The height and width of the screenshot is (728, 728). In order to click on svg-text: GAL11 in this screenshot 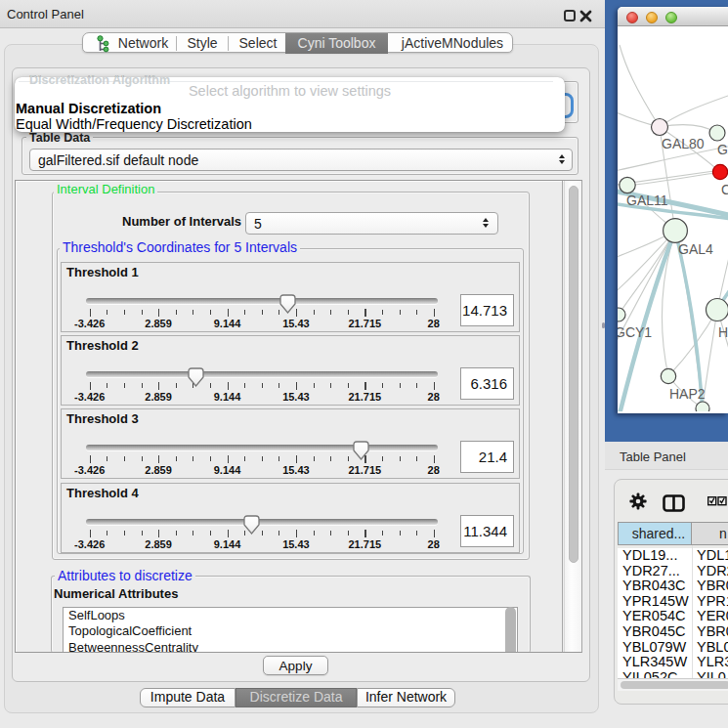, I will do `click(647, 200)`.